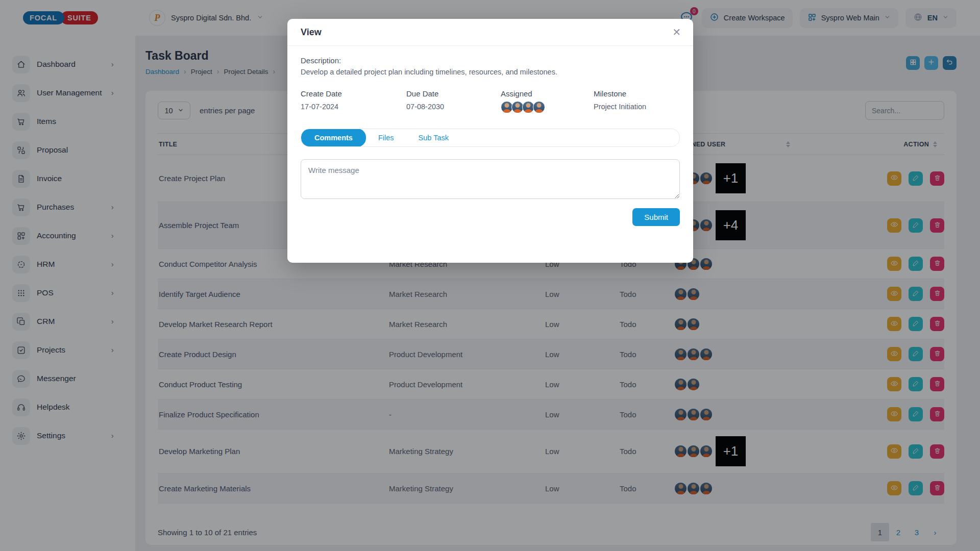 Image resolution: width=980 pixels, height=551 pixels. I want to click on modal-tabs: CommentsFilesSub Task, so click(490, 138).